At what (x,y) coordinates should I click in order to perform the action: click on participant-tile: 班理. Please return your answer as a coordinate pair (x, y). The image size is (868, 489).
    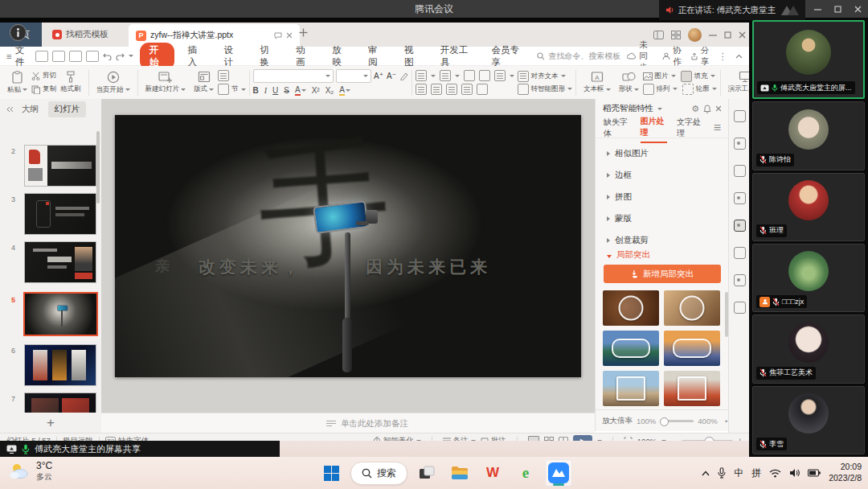
    Looking at the image, I should click on (809, 208).